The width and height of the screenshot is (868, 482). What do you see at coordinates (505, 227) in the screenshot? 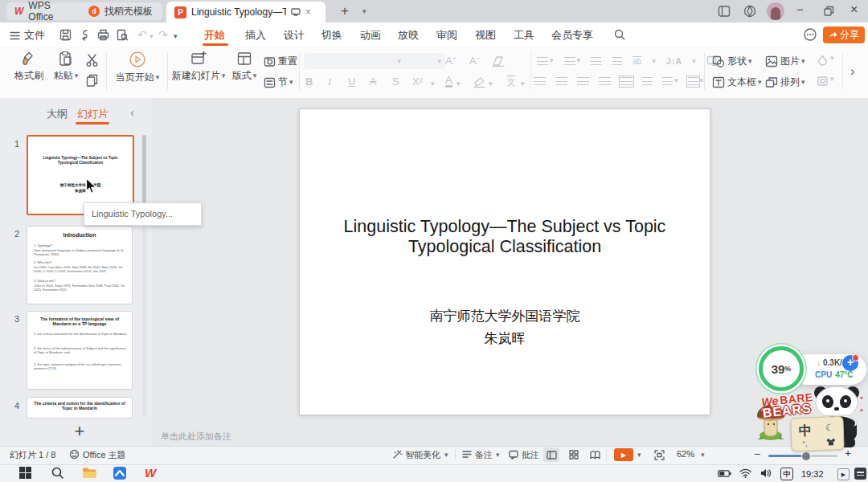
I see `slide-title-line1: Linguistic Typology—The Subject vs Topic` at bounding box center [505, 227].